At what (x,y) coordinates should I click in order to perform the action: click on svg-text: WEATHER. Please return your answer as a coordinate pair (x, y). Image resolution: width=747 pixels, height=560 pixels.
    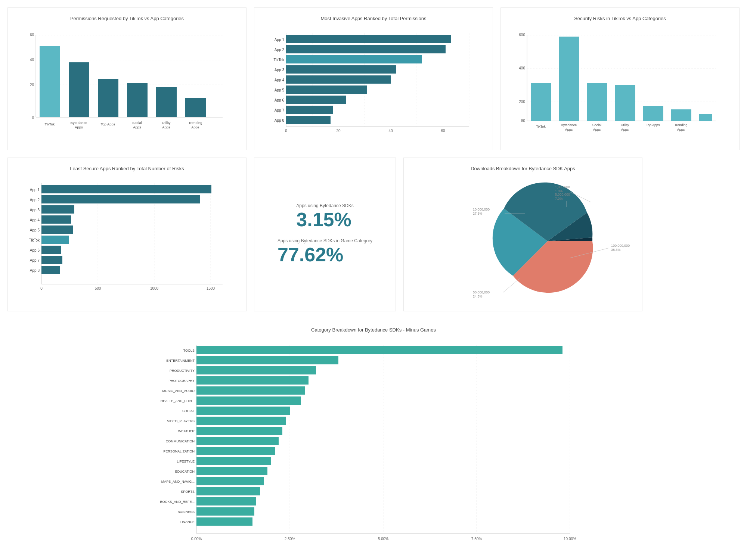
    Looking at the image, I should click on (187, 431).